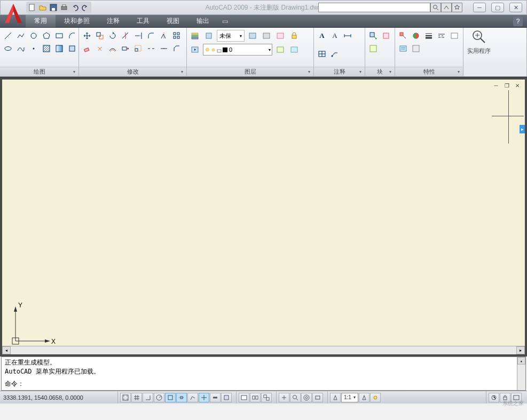  What do you see at coordinates (59, 398) in the screenshot?
I see `coordinates-display: 3338.1391, 1540.0658, 0.0000` at bounding box center [59, 398].